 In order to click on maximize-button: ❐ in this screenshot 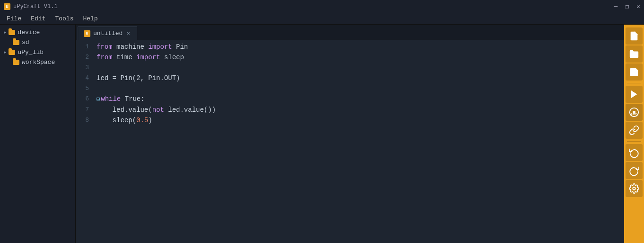, I will do `click(627, 7)`.